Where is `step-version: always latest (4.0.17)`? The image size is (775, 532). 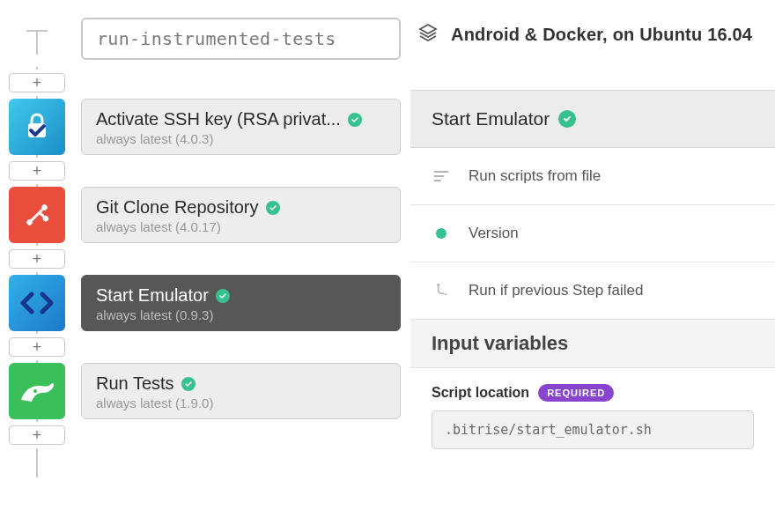
step-version: always latest (4.0.17) is located at coordinates (241, 227).